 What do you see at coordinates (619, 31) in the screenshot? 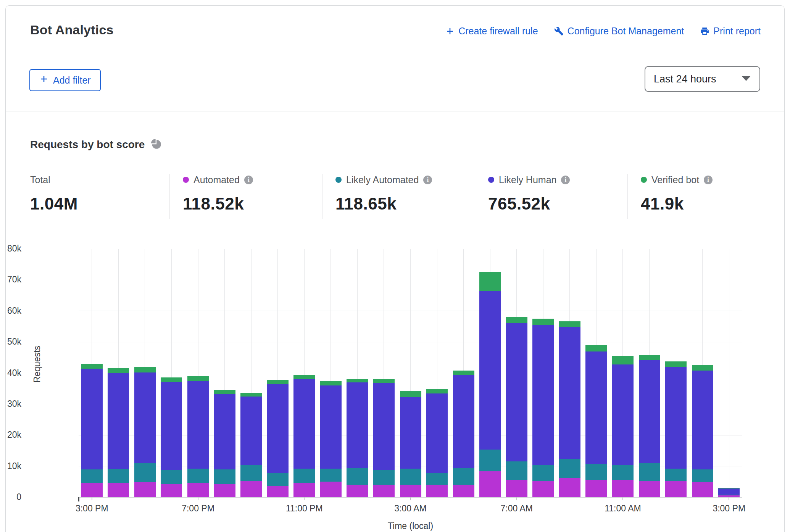
I see `configure-bot-management-link: Configure Bot Management` at bounding box center [619, 31].